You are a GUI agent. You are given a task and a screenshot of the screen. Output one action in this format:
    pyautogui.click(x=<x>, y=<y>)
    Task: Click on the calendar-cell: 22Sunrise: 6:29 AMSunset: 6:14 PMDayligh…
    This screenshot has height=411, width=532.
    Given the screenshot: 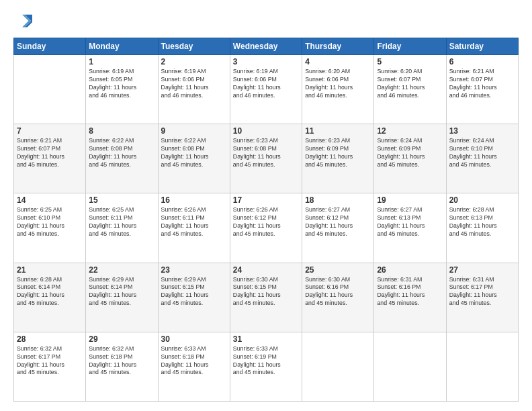 What is the action you would take?
    pyautogui.click(x=122, y=297)
    